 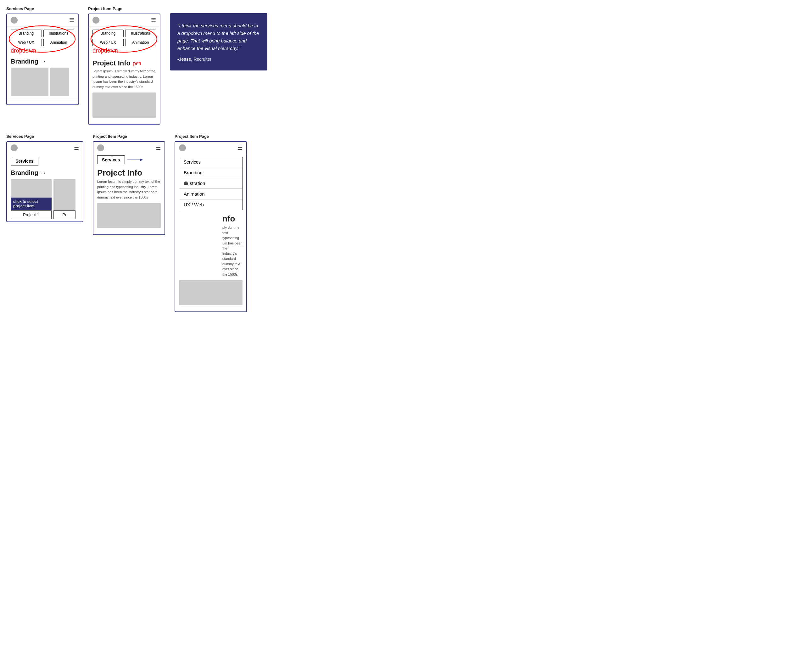 What do you see at coordinates (211, 173) in the screenshot?
I see `dropdown-item-branding: Branding` at bounding box center [211, 173].